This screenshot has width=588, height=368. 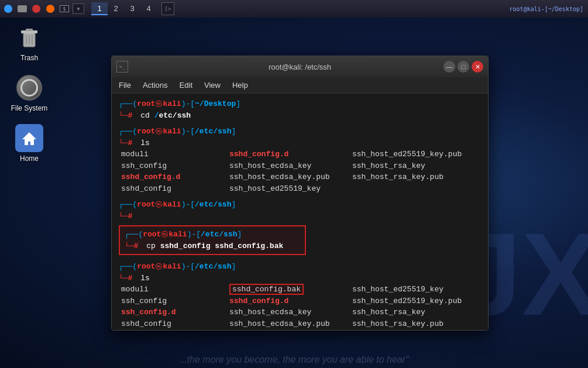 I want to click on taskbar-terminal-icon: $, so click(x=64, y=9).